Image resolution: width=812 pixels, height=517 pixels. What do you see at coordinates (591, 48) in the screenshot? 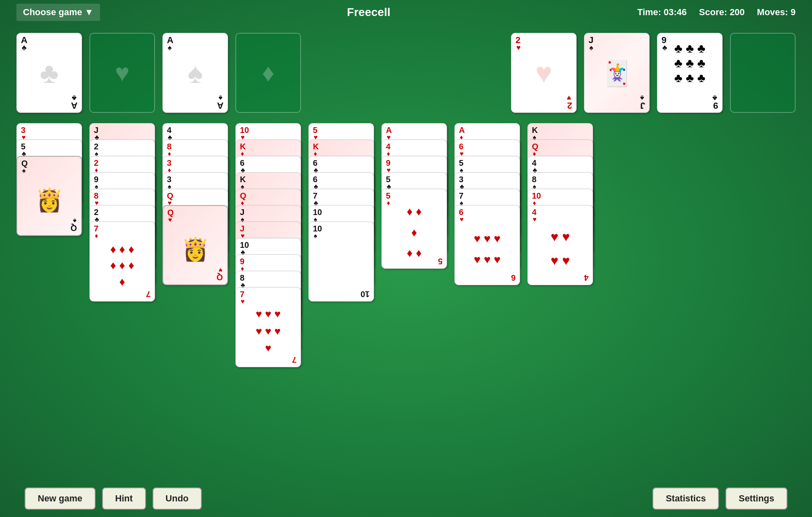
I see `f2-suit-top: ♠` at bounding box center [591, 48].